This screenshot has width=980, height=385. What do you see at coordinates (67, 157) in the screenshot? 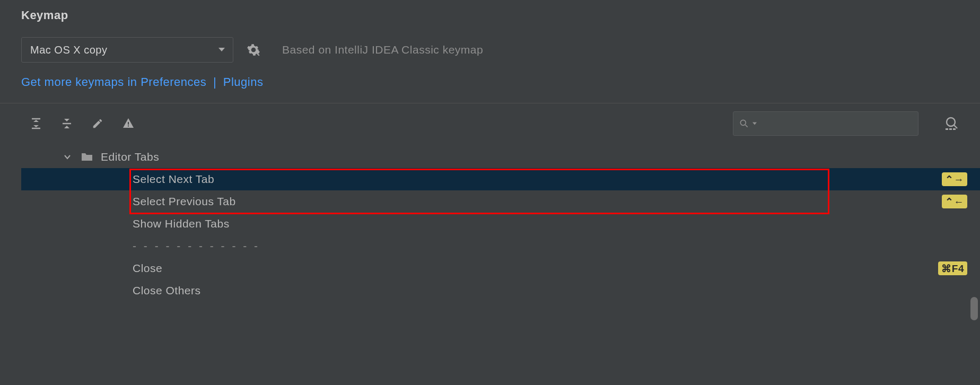
I see `chevron-down-icon` at bounding box center [67, 157].